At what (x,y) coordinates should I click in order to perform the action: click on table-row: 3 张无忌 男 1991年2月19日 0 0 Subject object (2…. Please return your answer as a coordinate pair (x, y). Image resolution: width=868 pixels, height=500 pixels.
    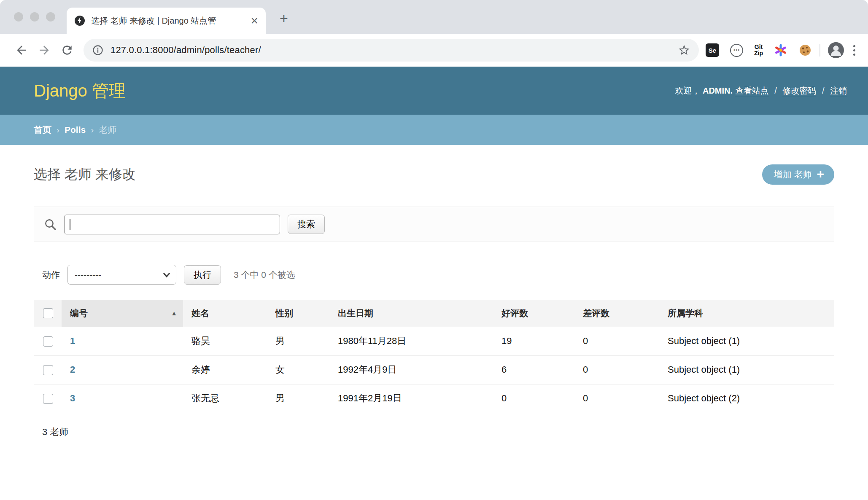
    Looking at the image, I should click on (434, 398).